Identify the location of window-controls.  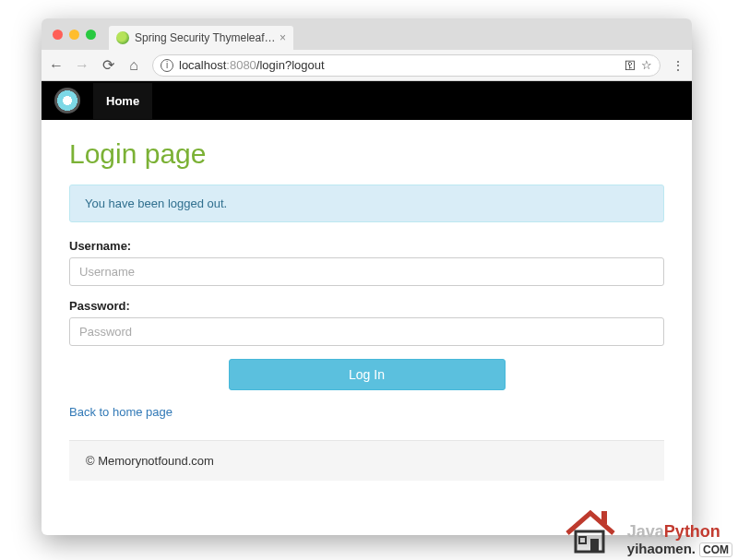
(74, 35).